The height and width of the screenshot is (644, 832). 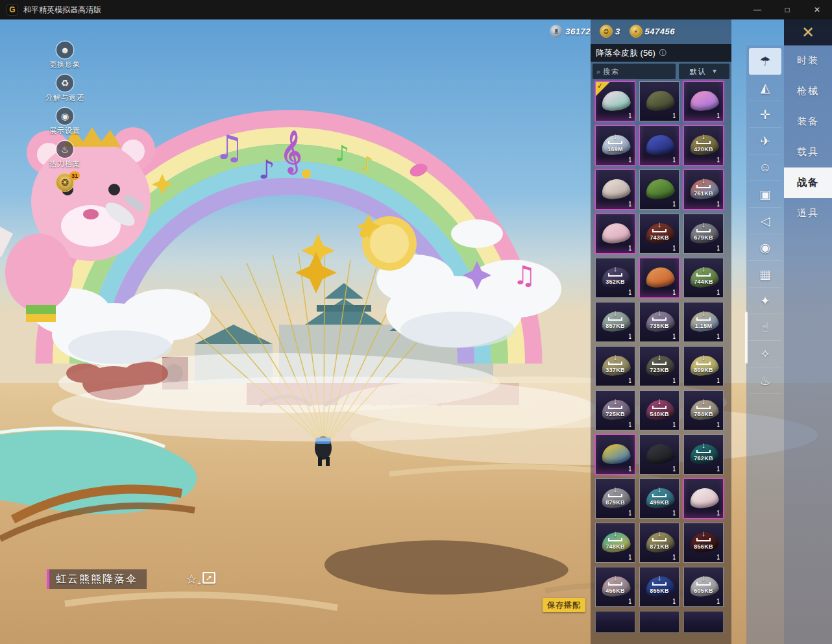 What do you see at coordinates (746, 338) in the screenshot?
I see `grid-scrollbar` at bounding box center [746, 338].